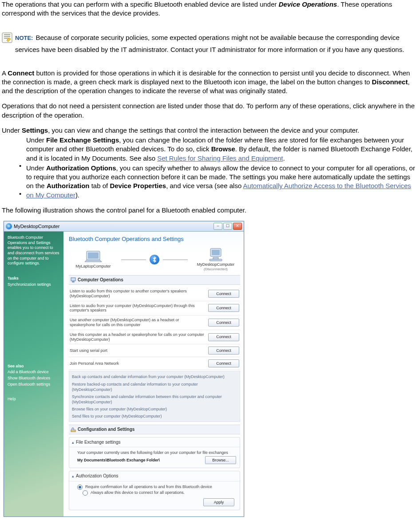 The height and width of the screenshot is (532, 419). I want to click on monitor-icon, so click(73, 280).